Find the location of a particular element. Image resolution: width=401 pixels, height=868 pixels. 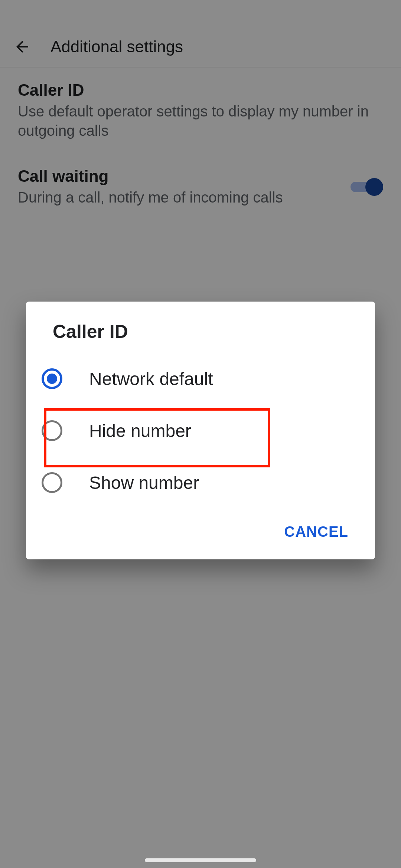

dialog-actions: CANCEL is located at coordinates (200, 530).